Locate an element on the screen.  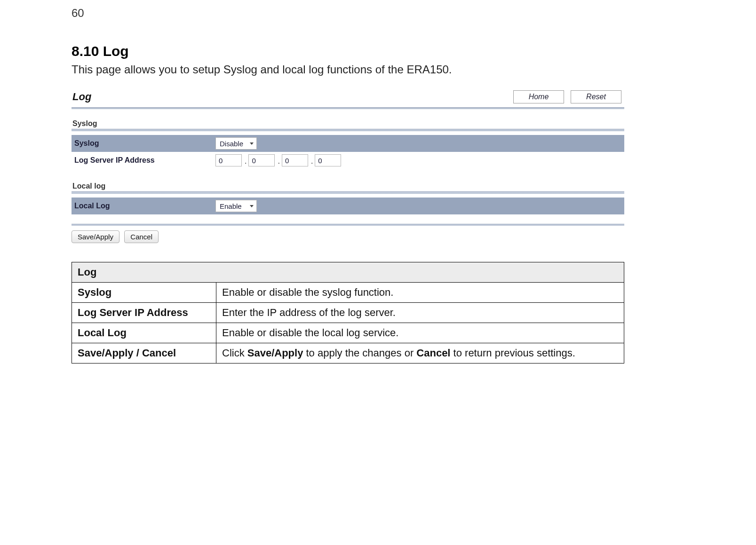
reset-button: Reset is located at coordinates (596, 97).